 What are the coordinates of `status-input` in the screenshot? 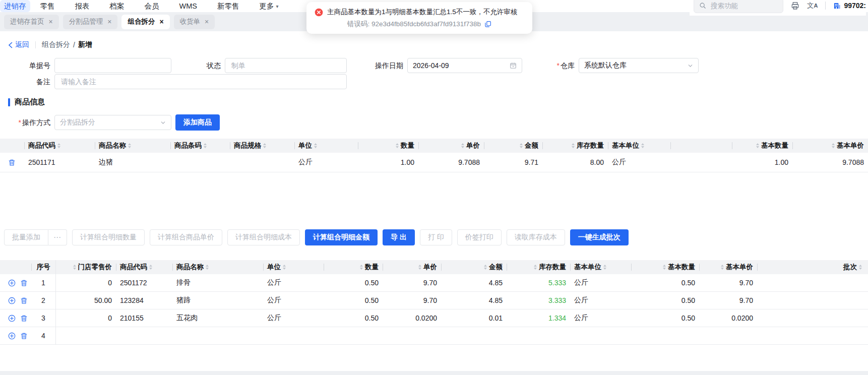 It's located at (286, 66).